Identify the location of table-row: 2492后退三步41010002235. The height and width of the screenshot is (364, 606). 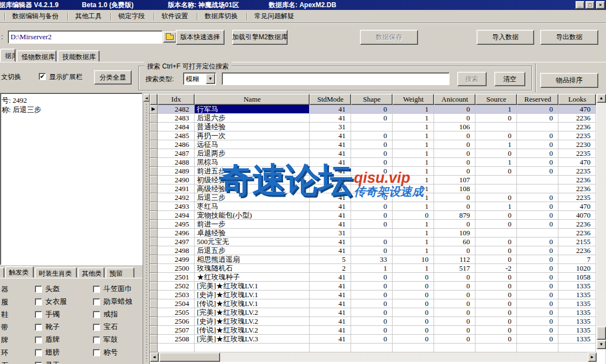
(373, 198).